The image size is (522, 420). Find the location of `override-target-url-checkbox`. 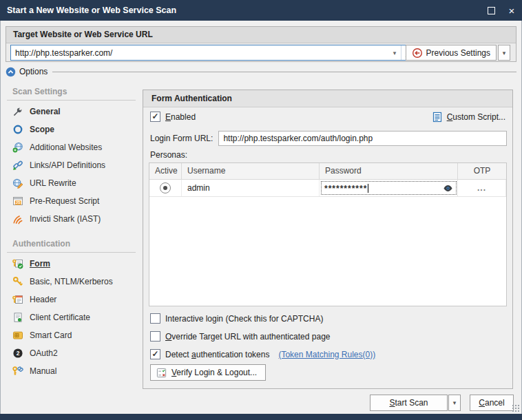

override-target-url-checkbox is located at coordinates (156, 336).